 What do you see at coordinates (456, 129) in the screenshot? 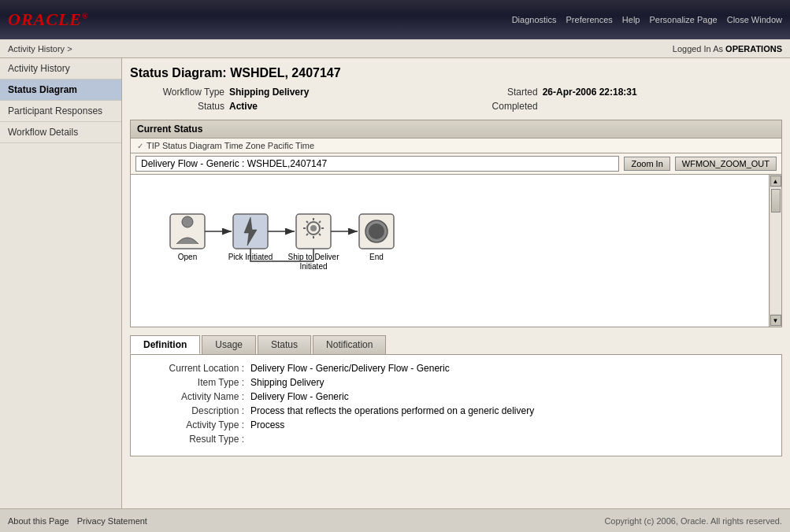
I see `current-status-header: Current Status` at bounding box center [456, 129].